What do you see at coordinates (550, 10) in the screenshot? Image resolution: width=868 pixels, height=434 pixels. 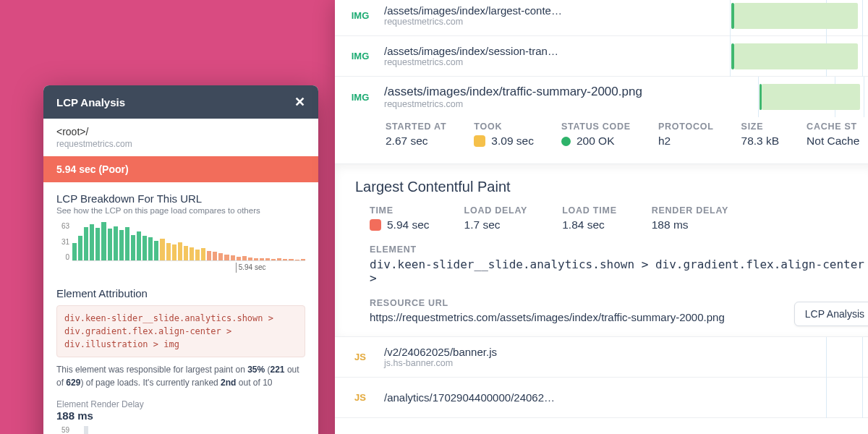 I see `resource-path: /assets/images/index/largest-conte…` at bounding box center [550, 10].